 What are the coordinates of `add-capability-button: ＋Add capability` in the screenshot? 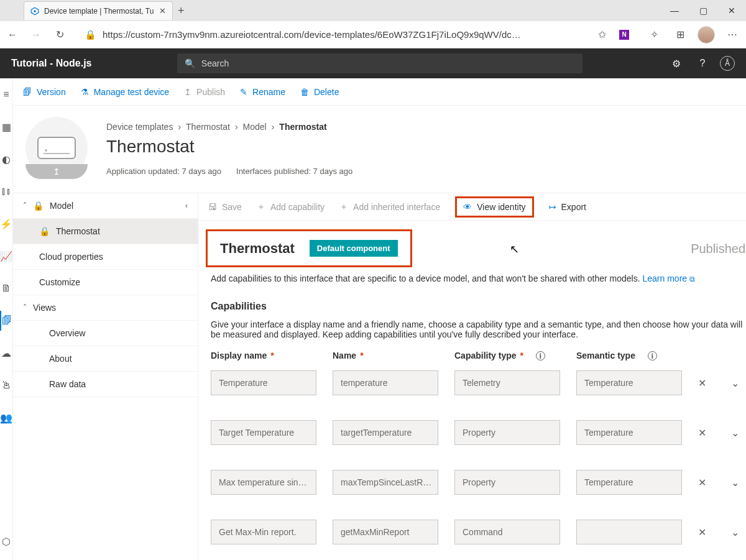 It's located at (291, 207).